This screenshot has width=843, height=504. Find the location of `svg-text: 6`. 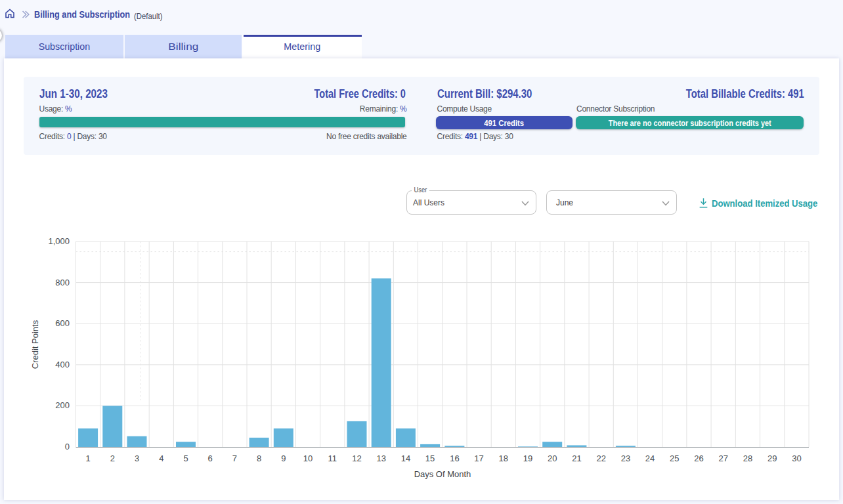

svg-text: 6 is located at coordinates (210, 458).